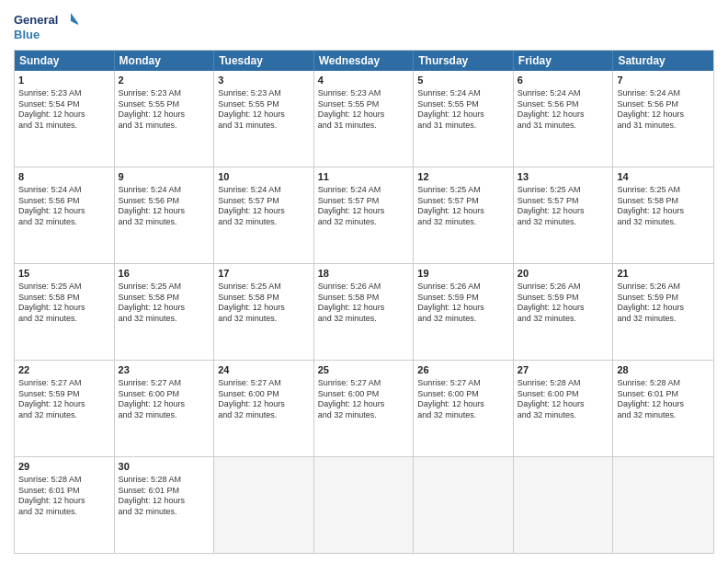 Image resolution: width=728 pixels, height=563 pixels. What do you see at coordinates (563, 274) in the screenshot?
I see `day-number: 20` at bounding box center [563, 274].